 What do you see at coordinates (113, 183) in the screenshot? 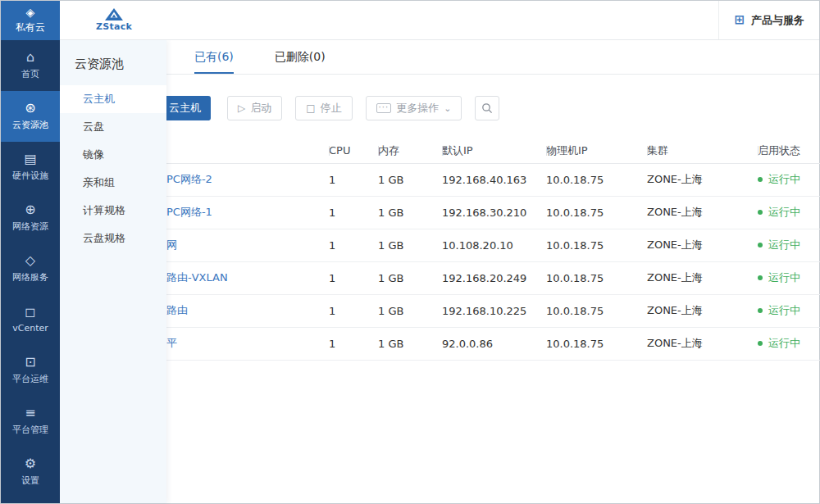
I see `submenu-item-affinity-group: 亲和组` at bounding box center [113, 183].